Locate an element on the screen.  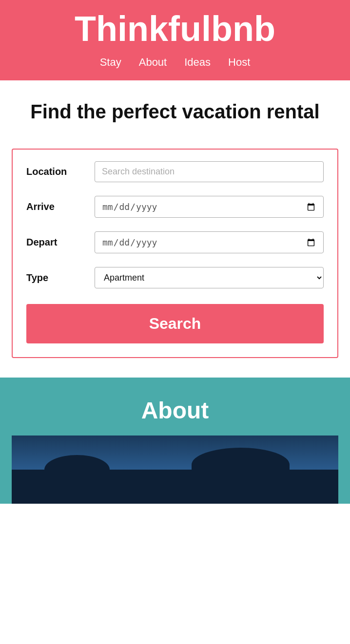
nav-item-ideas: Ideas is located at coordinates (197, 62).